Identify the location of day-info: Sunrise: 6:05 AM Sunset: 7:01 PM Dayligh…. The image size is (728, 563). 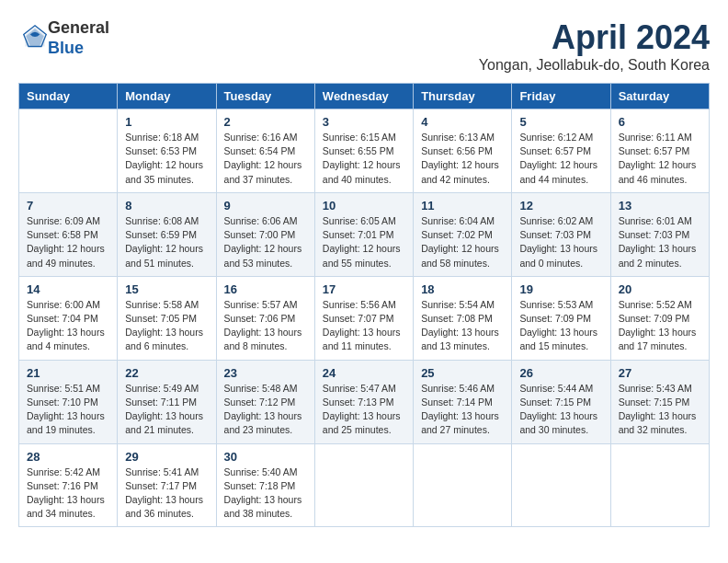
(364, 243).